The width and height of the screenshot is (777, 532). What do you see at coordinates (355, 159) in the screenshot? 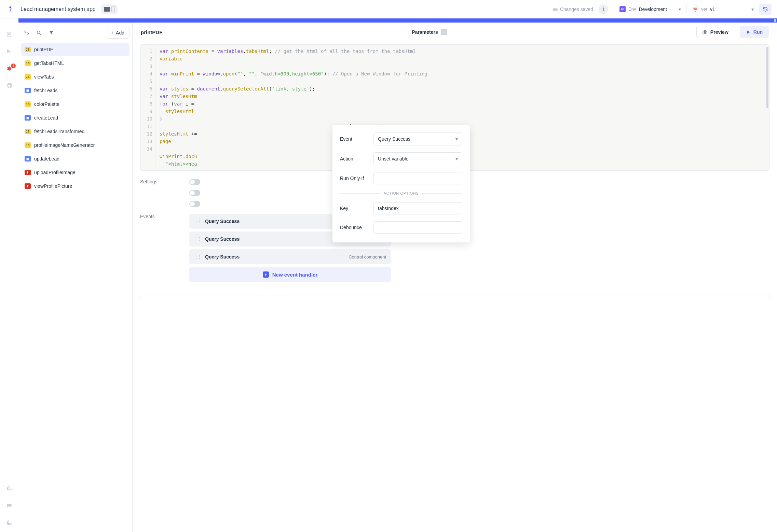
I see `action-field-label: Action` at bounding box center [355, 159].